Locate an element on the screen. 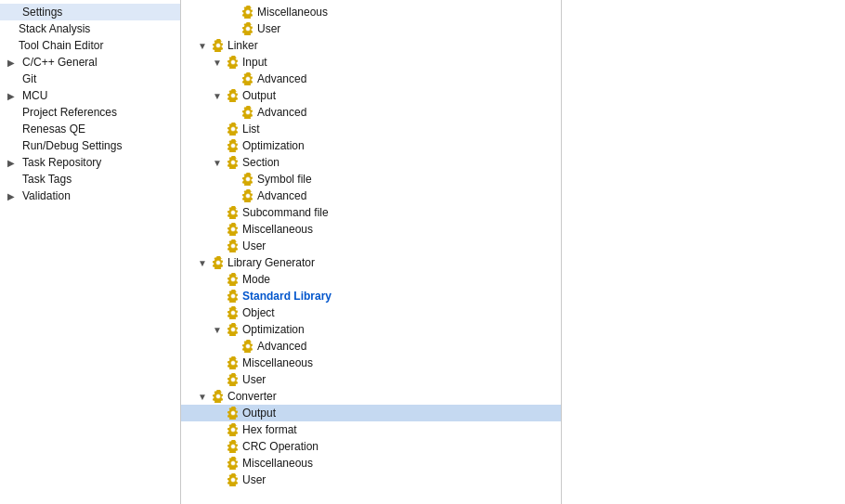 This screenshot has height=504, width=845. gear-icon-input-advanced is located at coordinates (248, 79).